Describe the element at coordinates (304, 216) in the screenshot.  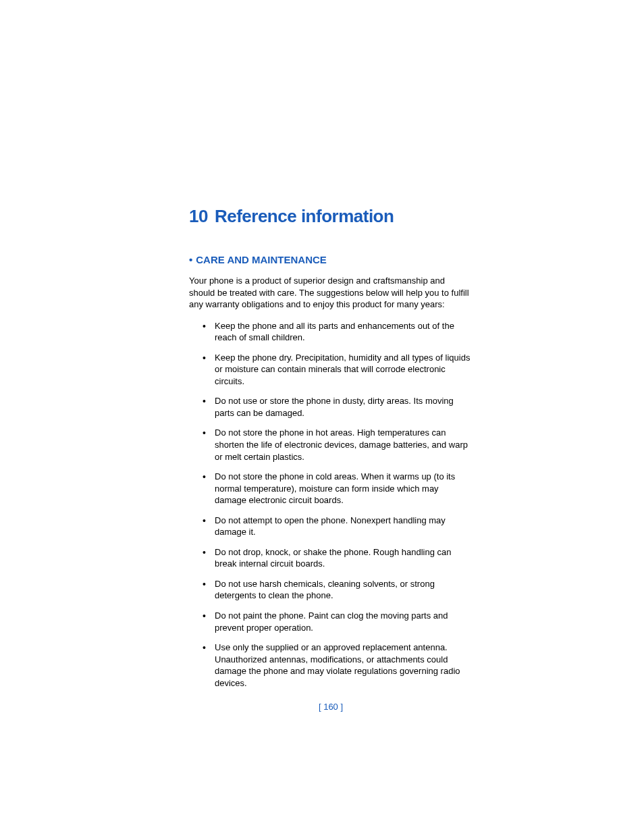
I see `chapter-title-text: Reference information` at that location.